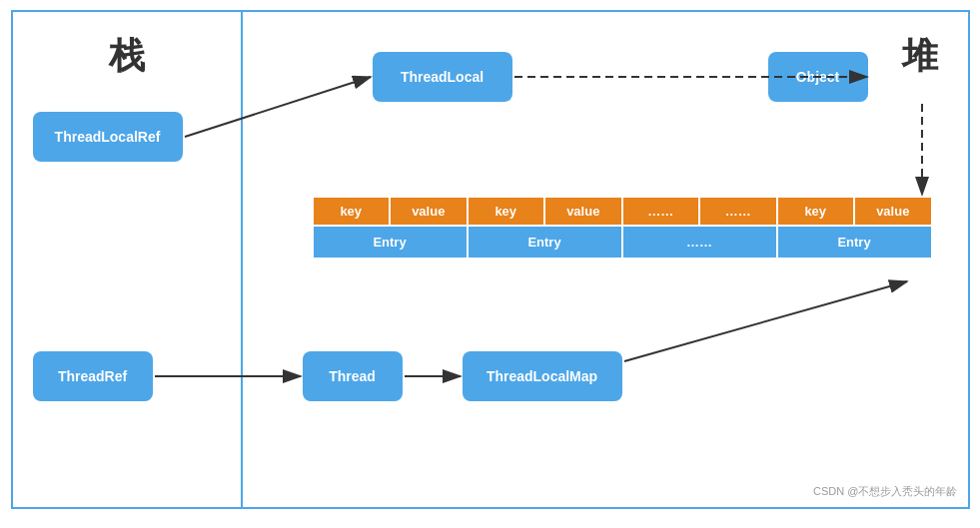 This screenshot has width=980, height=528. Describe the element at coordinates (855, 242) in the screenshot. I see `entry-cell-3: Entry` at that location.